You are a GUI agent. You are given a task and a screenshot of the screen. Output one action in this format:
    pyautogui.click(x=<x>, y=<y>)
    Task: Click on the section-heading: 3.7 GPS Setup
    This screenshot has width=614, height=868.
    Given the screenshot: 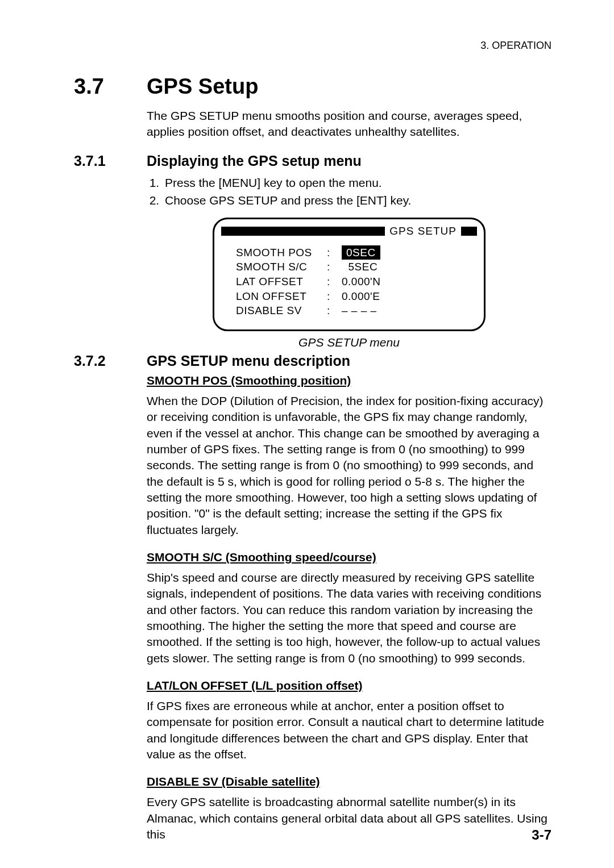 What is the action you would take?
    pyautogui.click(x=313, y=86)
    